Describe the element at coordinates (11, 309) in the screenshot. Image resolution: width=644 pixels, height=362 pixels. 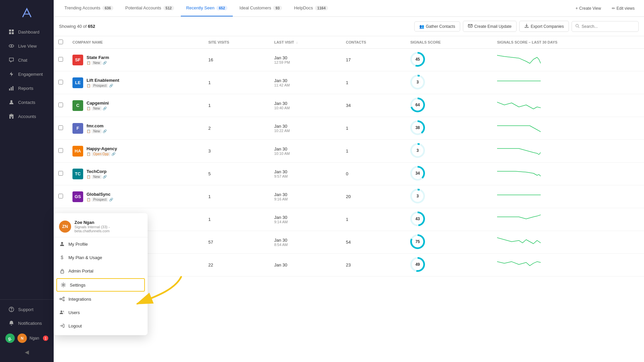
I see `help-circle-icon` at that location.